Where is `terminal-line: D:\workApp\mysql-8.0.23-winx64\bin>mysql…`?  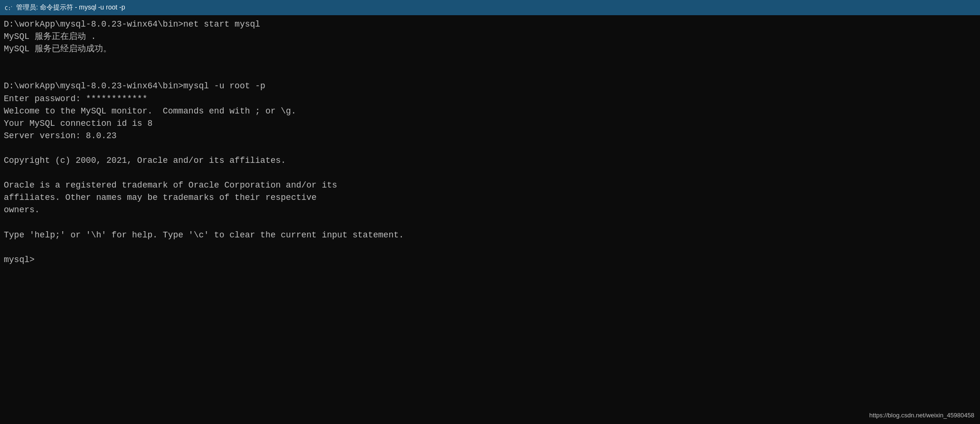 terminal-line: D:\workApp\mysql-8.0.23-winx64\bin>mysql… is located at coordinates (490, 86).